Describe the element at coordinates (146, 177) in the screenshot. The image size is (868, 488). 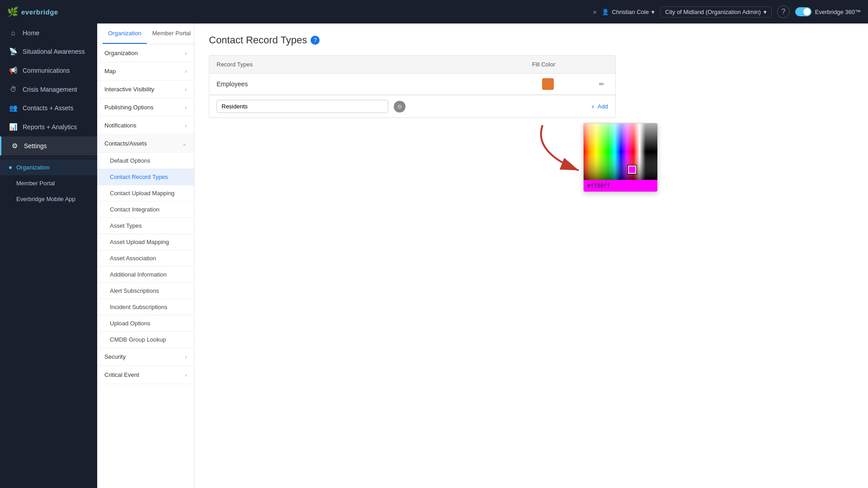
I see `submenu-contact-record-types: Contact Record Types` at that location.